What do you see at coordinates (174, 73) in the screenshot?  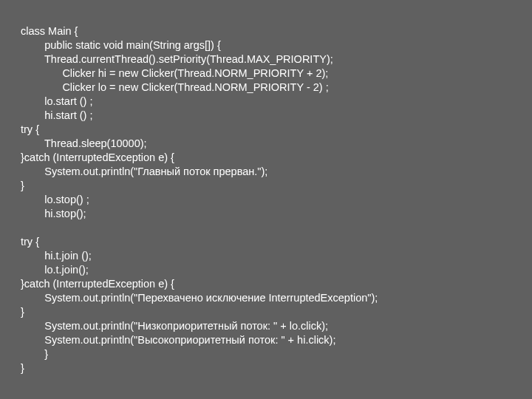 I see `code-line: Clicker hi = new Clicker(Thread.NORM_PRI…` at bounding box center [174, 73].